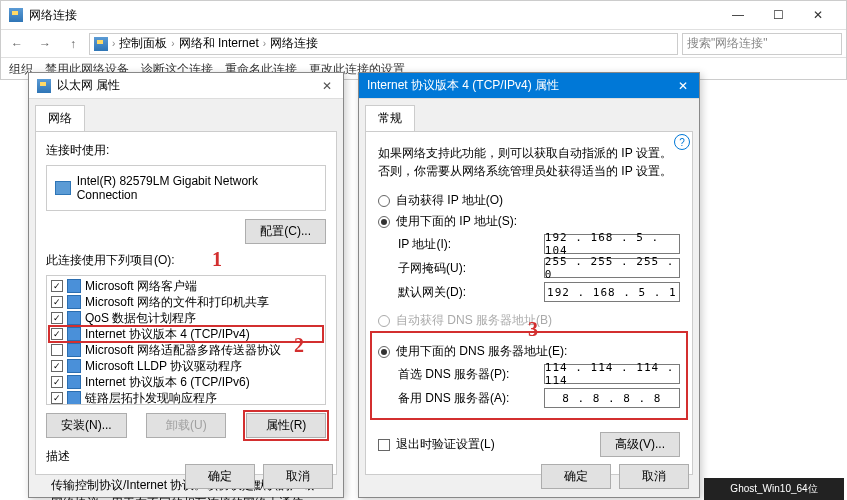 This screenshot has height=500, width=847. I want to click on protocol-label: Internet 协议版本 4 (TCP/IPv4), so click(168, 334).